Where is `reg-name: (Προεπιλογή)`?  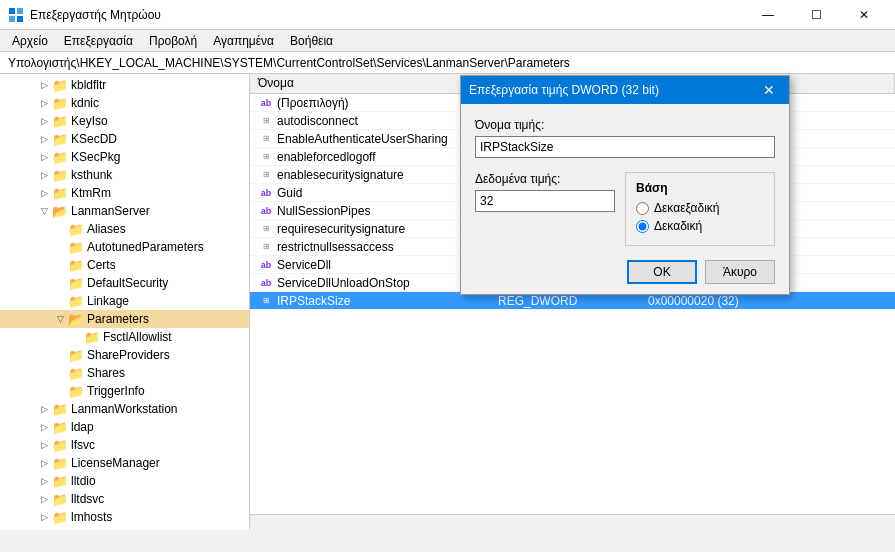
reg-name: (Προεπιλογή) is located at coordinates (313, 103).